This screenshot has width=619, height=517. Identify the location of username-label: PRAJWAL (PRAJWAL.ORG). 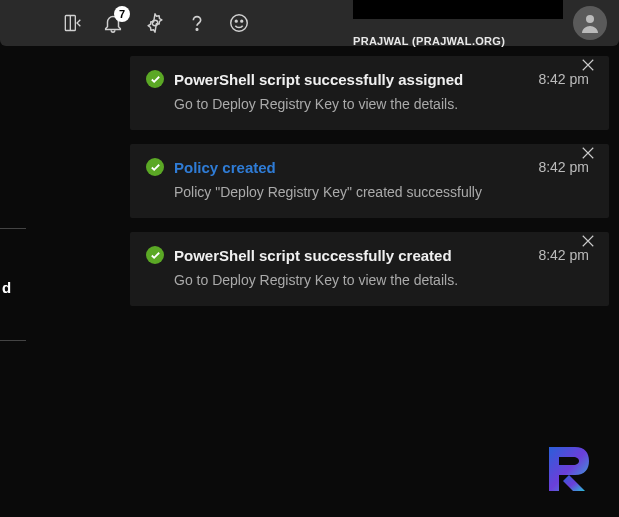
(458, 41).